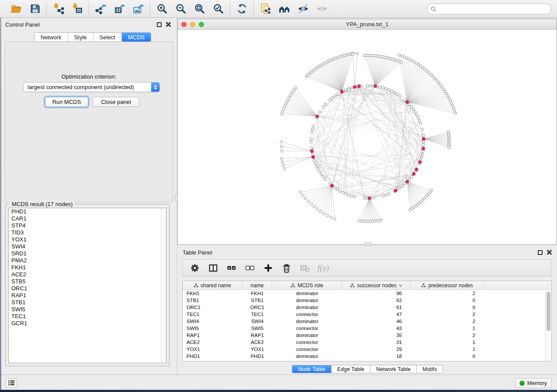  Describe the element at coordinates (266, 9) in the screenshot. I see `duplicate-network-icon` at that location.